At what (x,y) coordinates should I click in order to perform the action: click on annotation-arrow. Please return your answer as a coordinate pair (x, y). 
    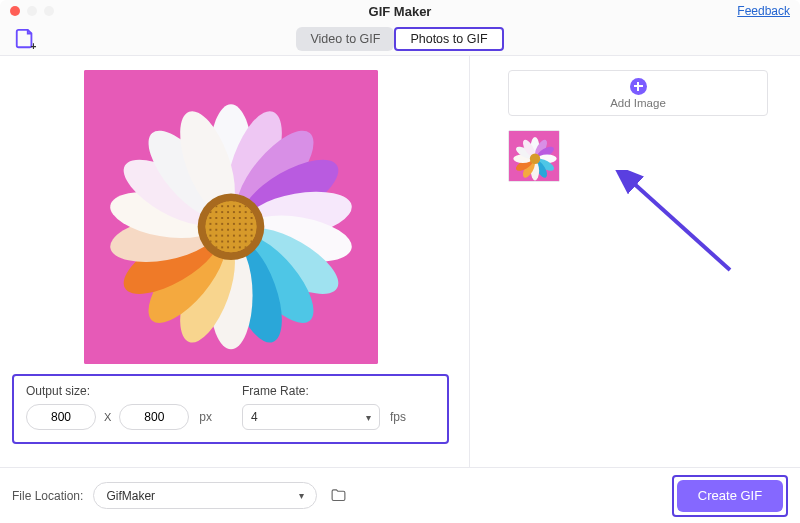
    Looking at the image, I should click on (670, 230).